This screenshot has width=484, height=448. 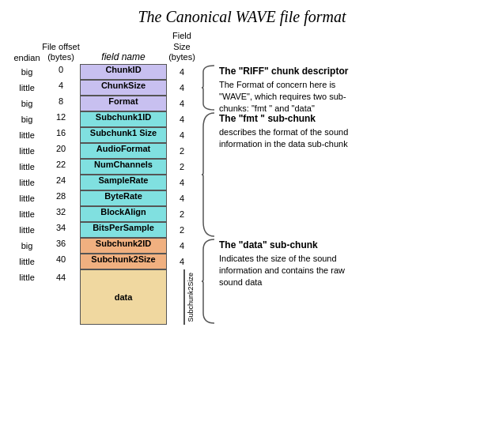 What do you see at coordinates (123, 297) in the screenshot?
I see `field-data: data` at bounding box center [123, 297].